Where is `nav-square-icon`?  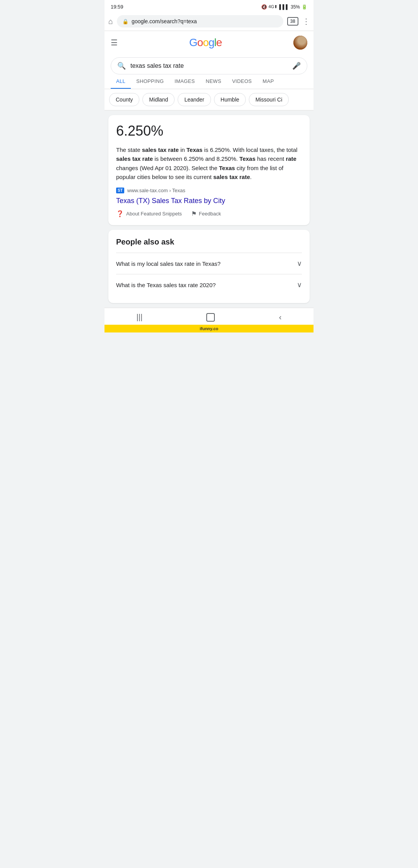 nav-square-icon is located at coordinates (211, 317).